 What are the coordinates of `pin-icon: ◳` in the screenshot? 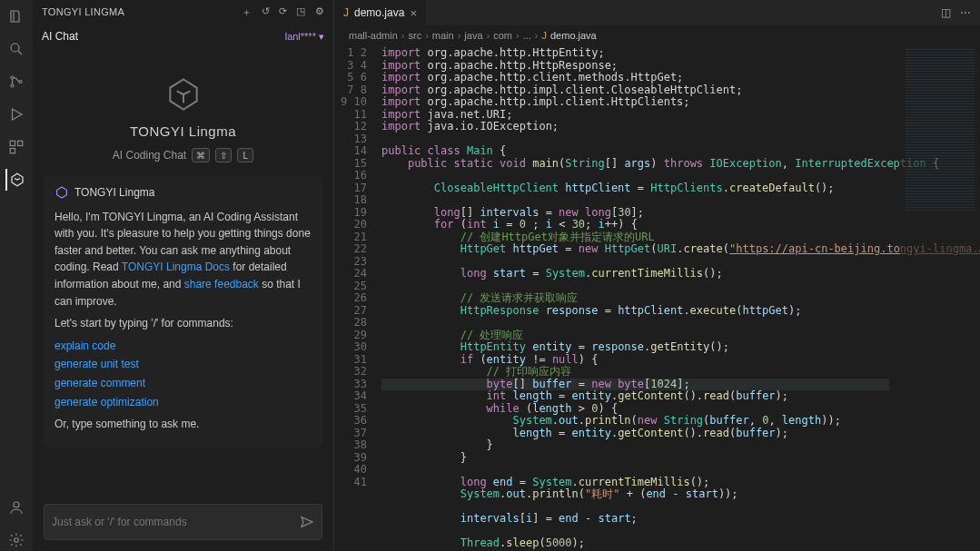 It's located at (301, 13).